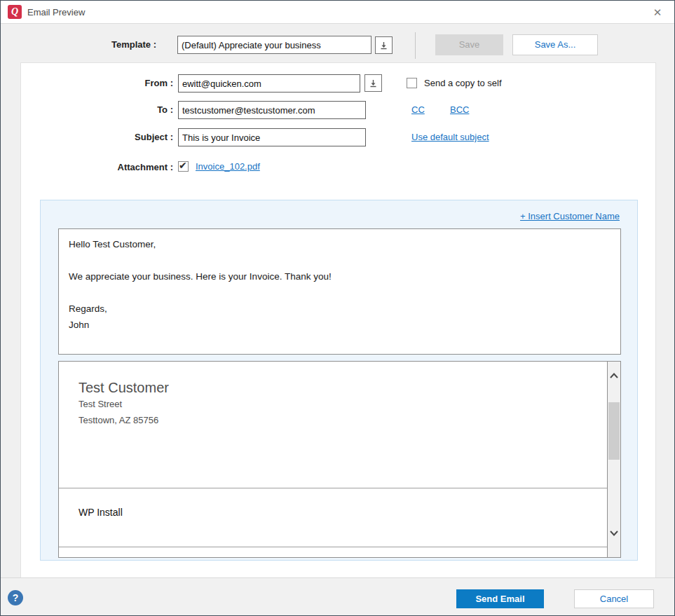 Image resolution: width=675 pixels, height=616 pixels. What do you see at coordinates (339, 308) in the screenshot?
I see `message-line: Regards,` at bounding box center [339, 308].